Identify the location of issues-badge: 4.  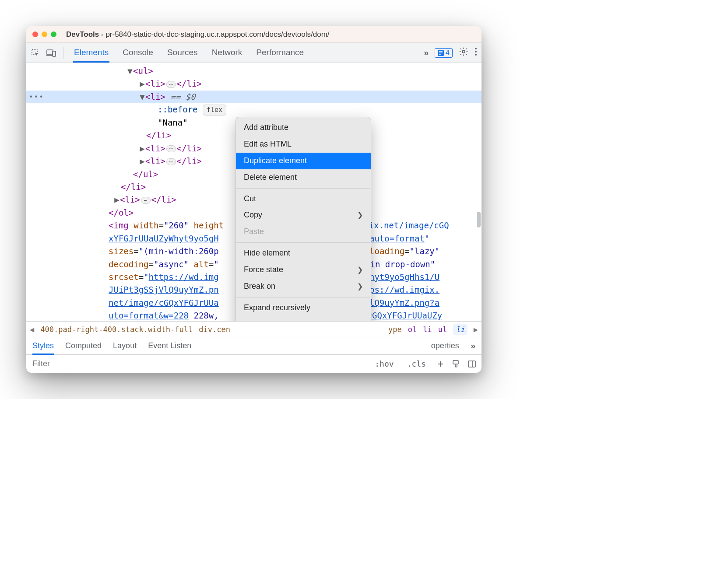
(444, 53).